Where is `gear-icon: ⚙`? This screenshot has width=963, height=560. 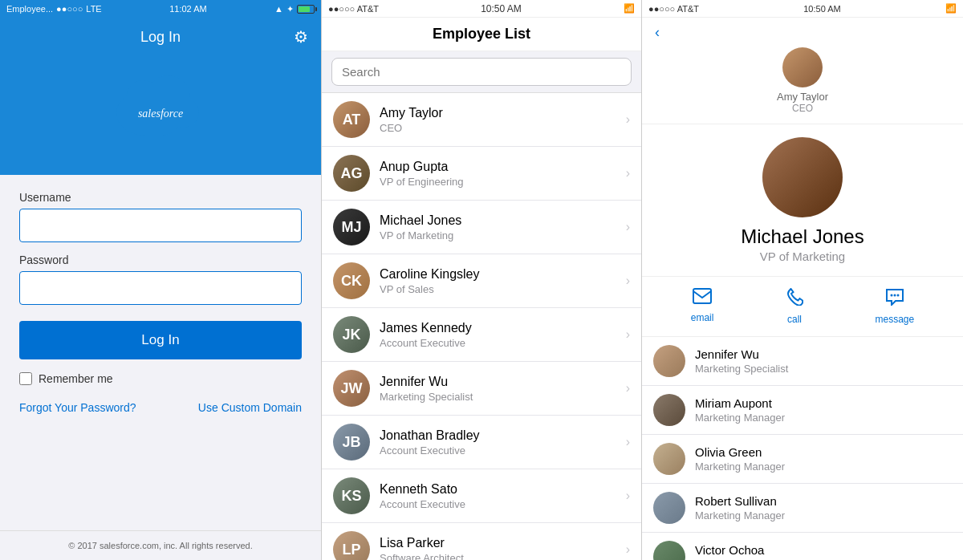 gear-icon: ⚙ is located at coordinates (301, 37).